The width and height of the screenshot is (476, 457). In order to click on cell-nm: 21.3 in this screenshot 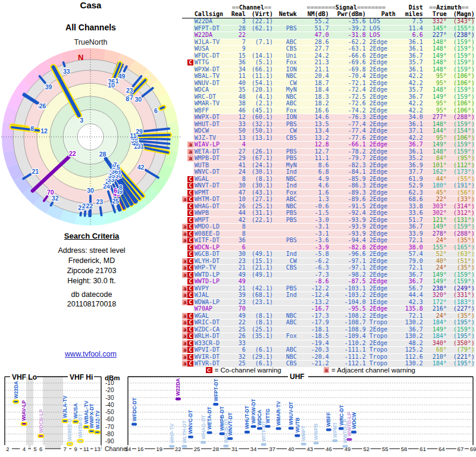, I will do `click(313, 63)`.